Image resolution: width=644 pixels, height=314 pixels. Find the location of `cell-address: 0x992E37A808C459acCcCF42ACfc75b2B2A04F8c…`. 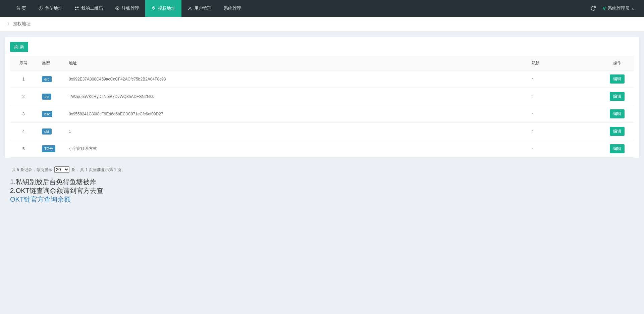

cell-address: 0x992E37A808C459acCcCF42ACfc75b2B2A04F8c… is located at coordinates (295, 79).